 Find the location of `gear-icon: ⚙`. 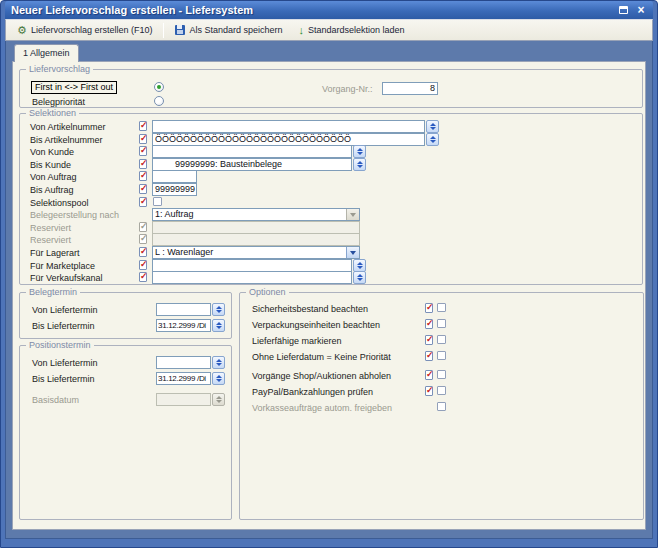

gear-icon: ⚙ is located at coordinates (22, 30).